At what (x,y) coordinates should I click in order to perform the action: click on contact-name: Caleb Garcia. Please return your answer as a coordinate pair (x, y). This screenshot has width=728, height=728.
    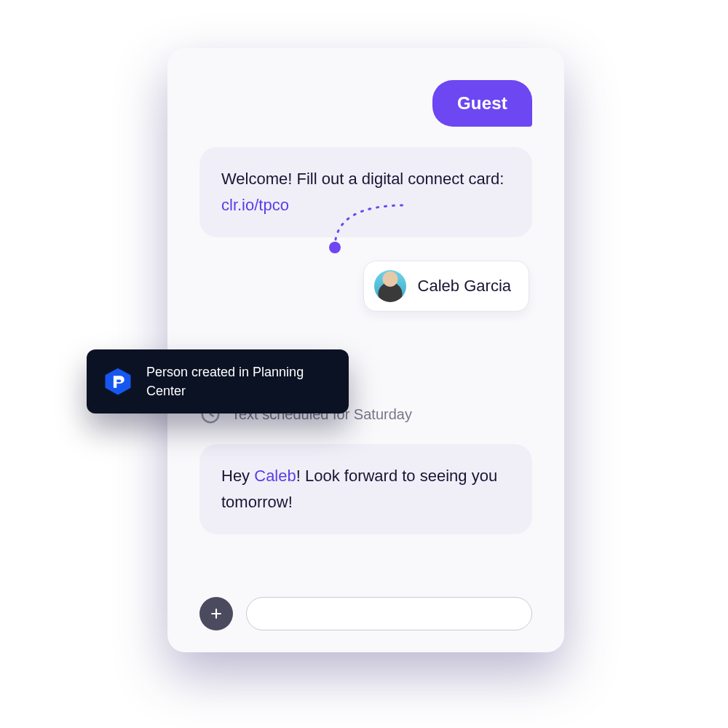
    Looking at the image, I should click on (464, 286).